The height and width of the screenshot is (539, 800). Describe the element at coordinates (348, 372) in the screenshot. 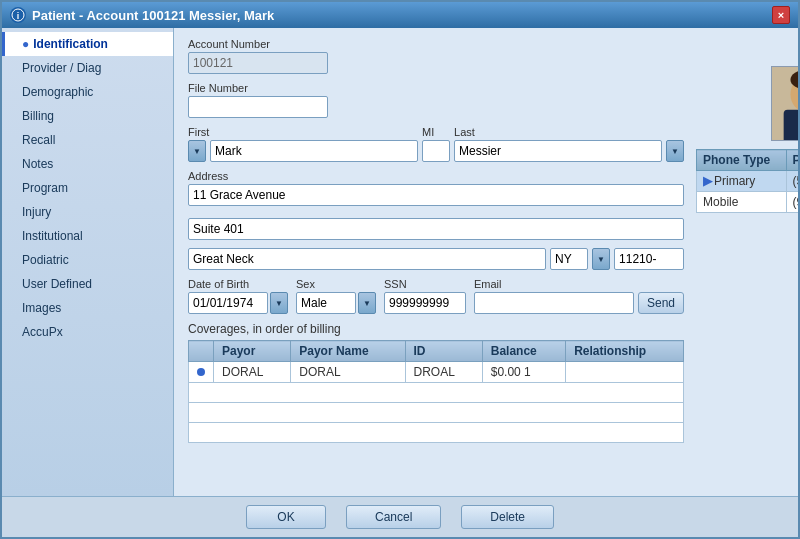

I see `coverage-payor-name-cell: DORAL` at that location.